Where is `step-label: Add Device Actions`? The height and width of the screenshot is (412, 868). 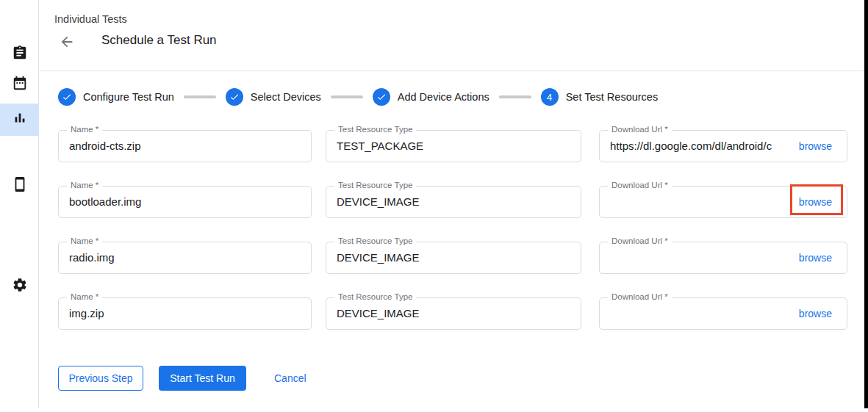
step-label: Add Device Actions is located at coordinates (444, 97).